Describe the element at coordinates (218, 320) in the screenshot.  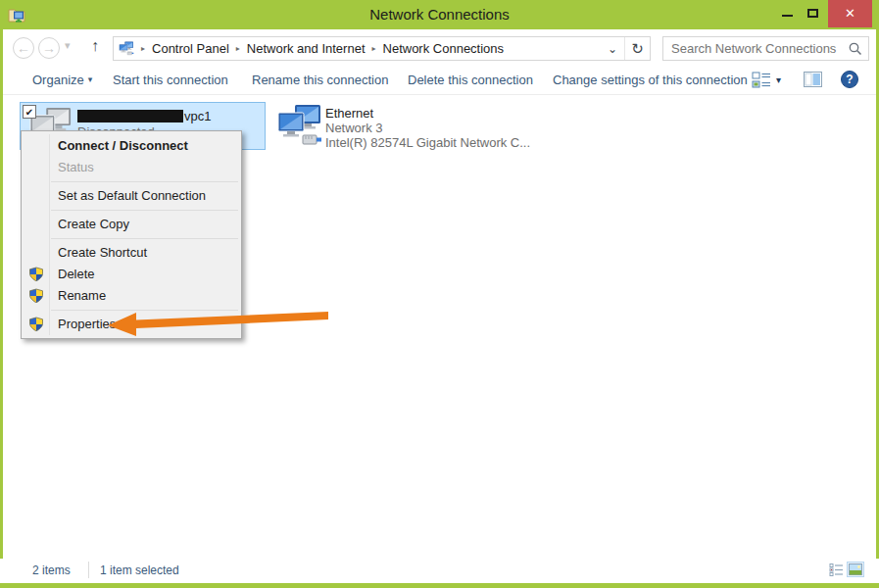
I see `annotation-arrow` at that location.